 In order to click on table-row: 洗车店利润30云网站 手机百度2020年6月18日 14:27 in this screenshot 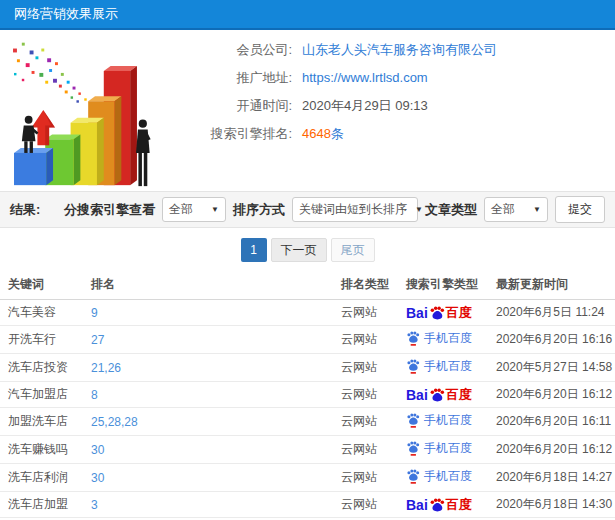, I will do `click(308, 478)`.